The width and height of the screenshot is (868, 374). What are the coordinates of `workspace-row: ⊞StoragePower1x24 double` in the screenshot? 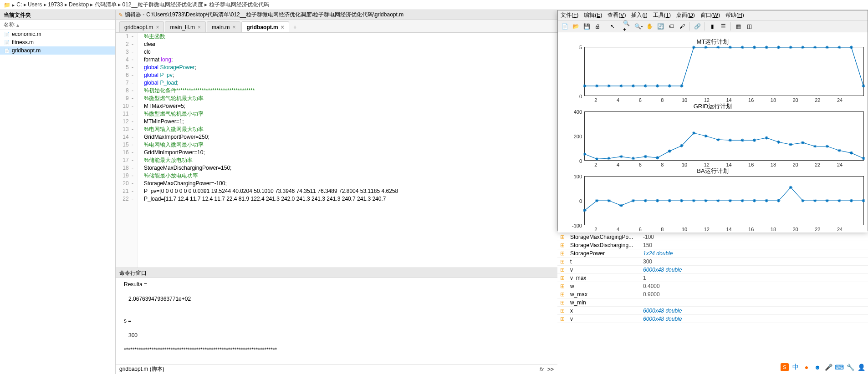 It's located at (713, 253).